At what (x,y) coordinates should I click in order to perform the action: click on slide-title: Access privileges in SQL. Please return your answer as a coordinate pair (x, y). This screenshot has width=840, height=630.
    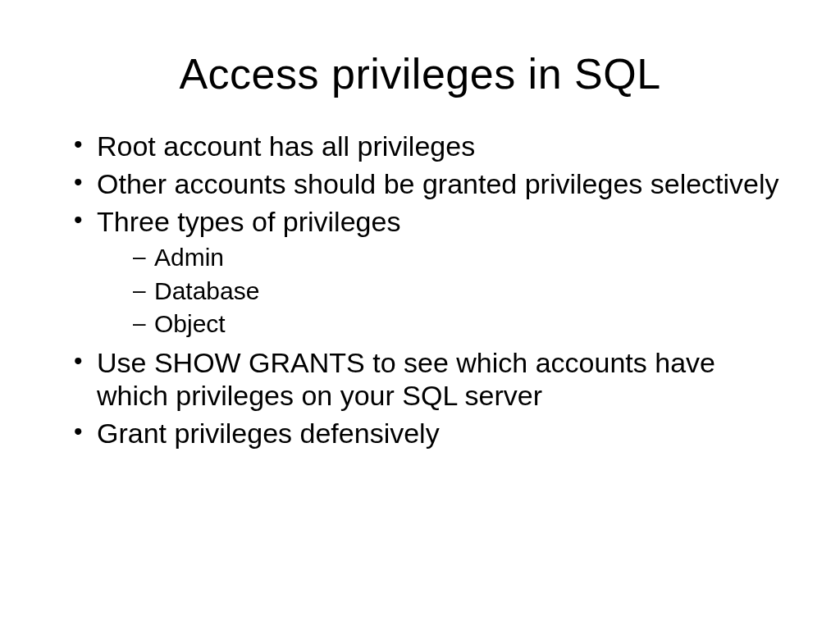
    Looking at the image, I should click on (420, 74).